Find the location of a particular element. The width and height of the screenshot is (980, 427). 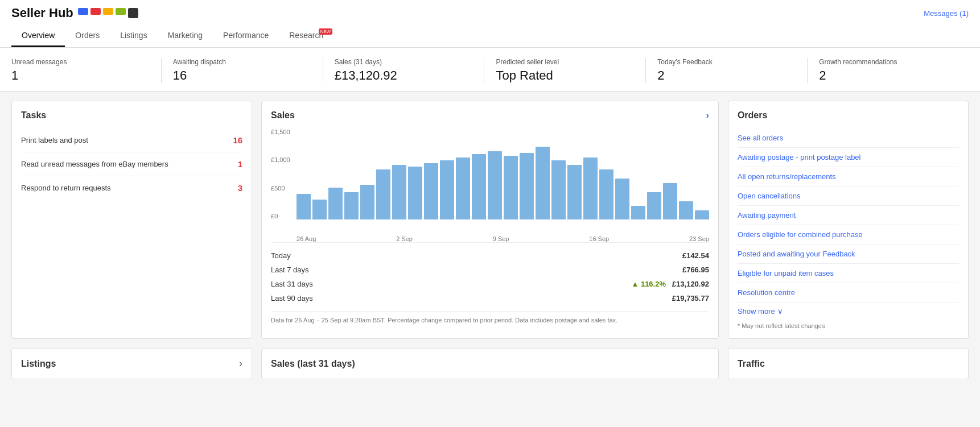

sales-row-31days: Last 31 days ▲ ▲ 116.2% 116.2% £13,120.9… is located at coordinates (490, 284).